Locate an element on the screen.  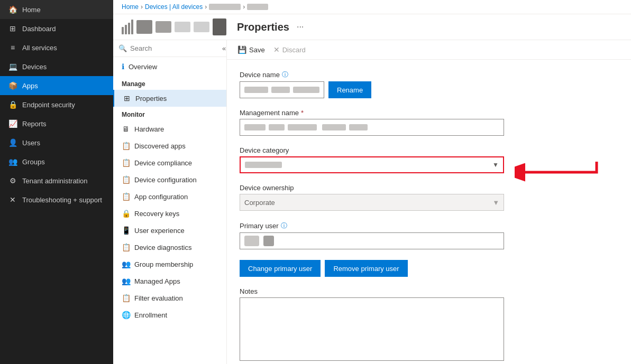
nav-item-tenant-administration: ⚙ Tenant administration is located at coordinates (57, 181).